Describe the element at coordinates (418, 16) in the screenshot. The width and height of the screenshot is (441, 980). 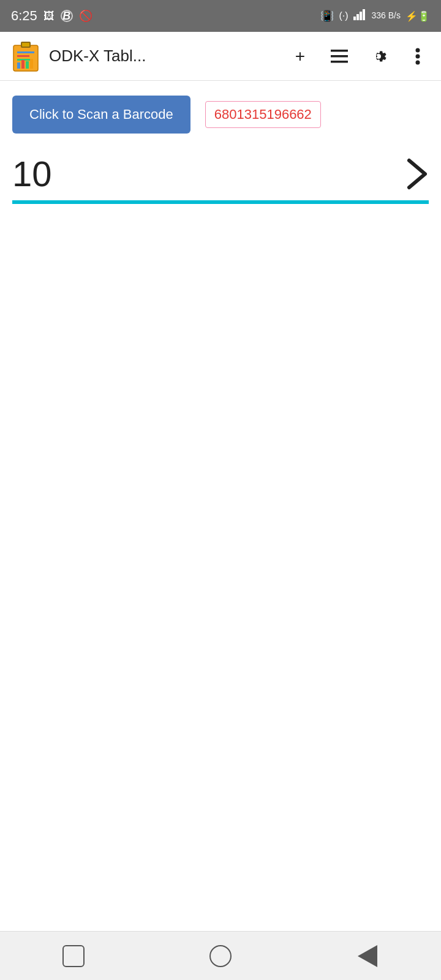
I see `battery-icon: ⚡🔋` at that location.